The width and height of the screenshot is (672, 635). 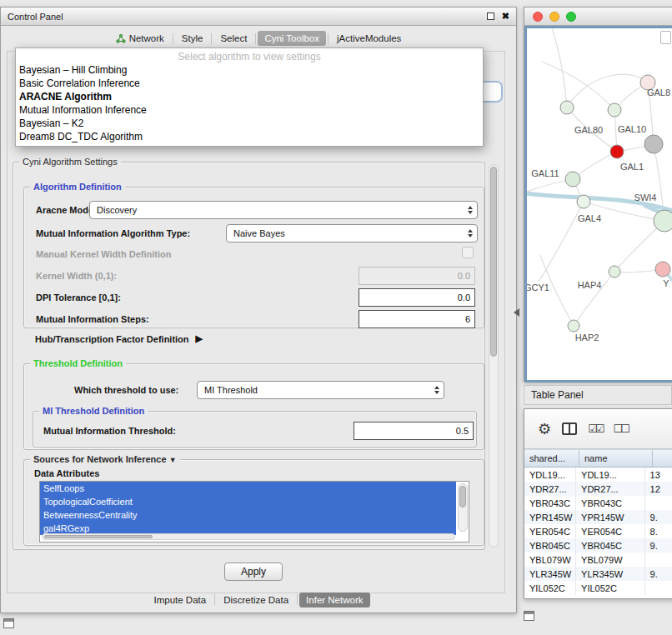 What do you see at coordinates (417, 298) in the screenshot?
I see `dpi-tolerance-input: 0.0` at bounding box center [417, 298].